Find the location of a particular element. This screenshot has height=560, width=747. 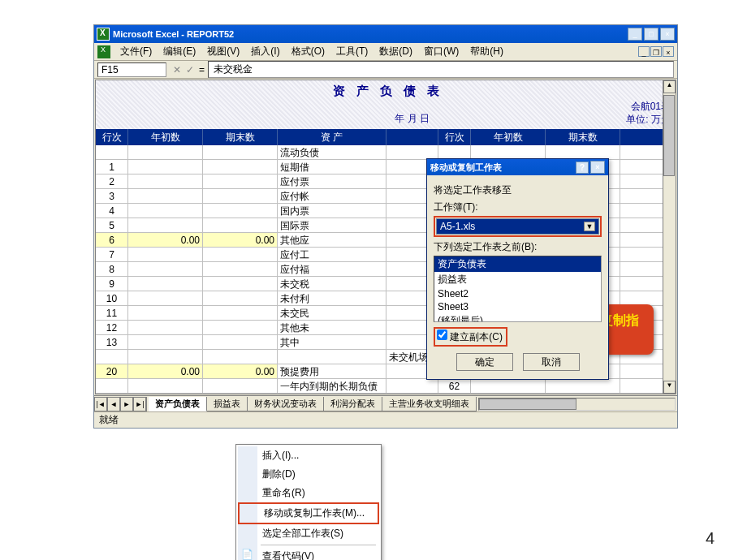

cell-rownum: 11 is located at coordinates (112, 313).